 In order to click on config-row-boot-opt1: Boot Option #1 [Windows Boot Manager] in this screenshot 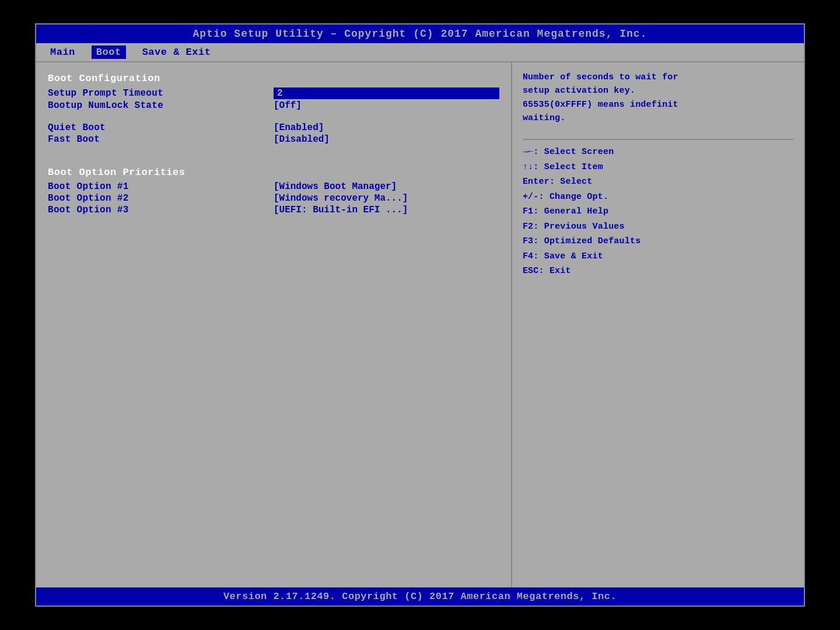, I will do `click(274, 187)`.